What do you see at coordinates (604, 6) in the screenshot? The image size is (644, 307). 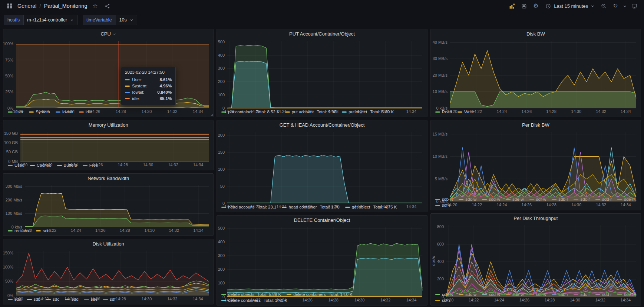 I see `zoom-out-icon` at bounding box center [604, 6].